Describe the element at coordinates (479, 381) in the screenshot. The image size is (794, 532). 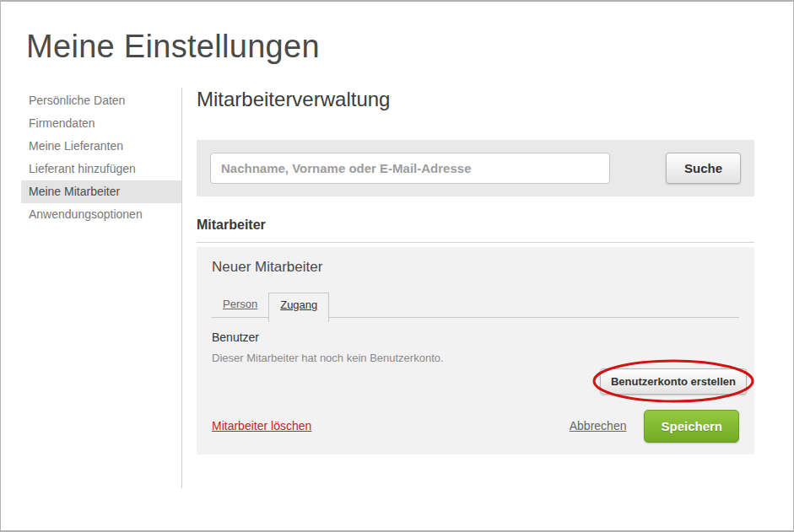
I see `create-account-row: Benutzerkonto erstellen` at that location.